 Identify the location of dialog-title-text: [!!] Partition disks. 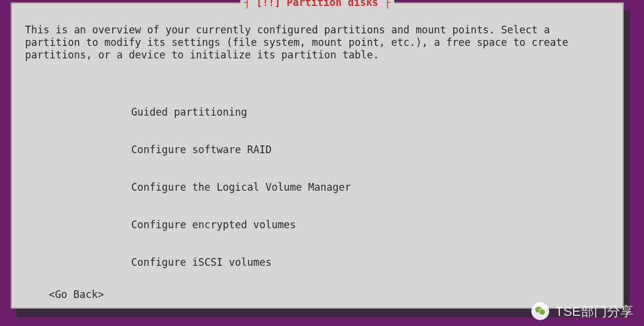
(317, 4).